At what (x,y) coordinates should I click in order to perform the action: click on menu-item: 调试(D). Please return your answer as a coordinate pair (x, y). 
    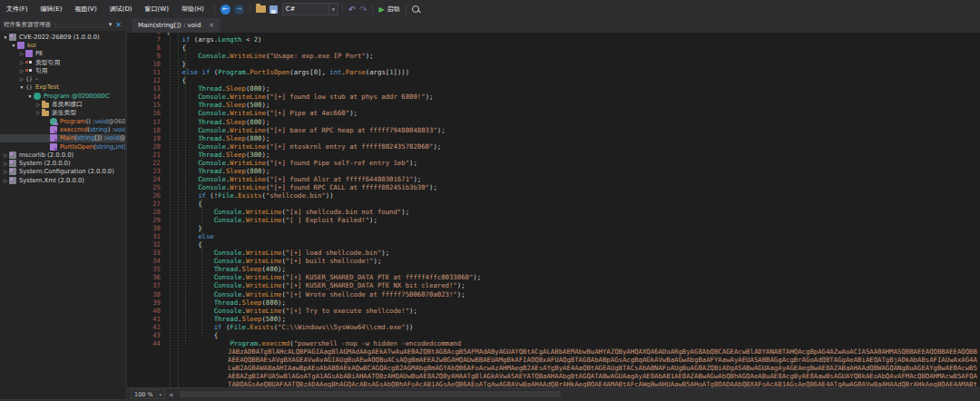
    Looking at the image, I should click on (122, 9).